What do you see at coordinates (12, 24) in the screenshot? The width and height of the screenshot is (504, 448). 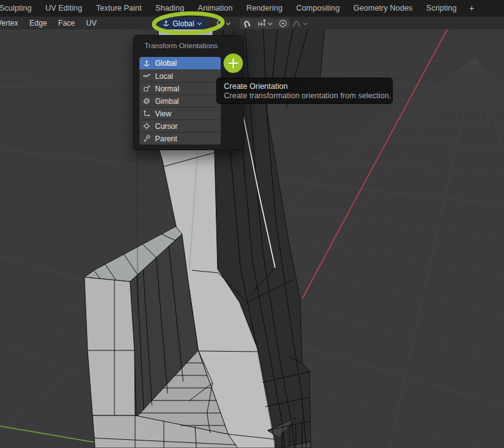 I see `menu-vertex: Vertex` at bounding box center [12, 24].